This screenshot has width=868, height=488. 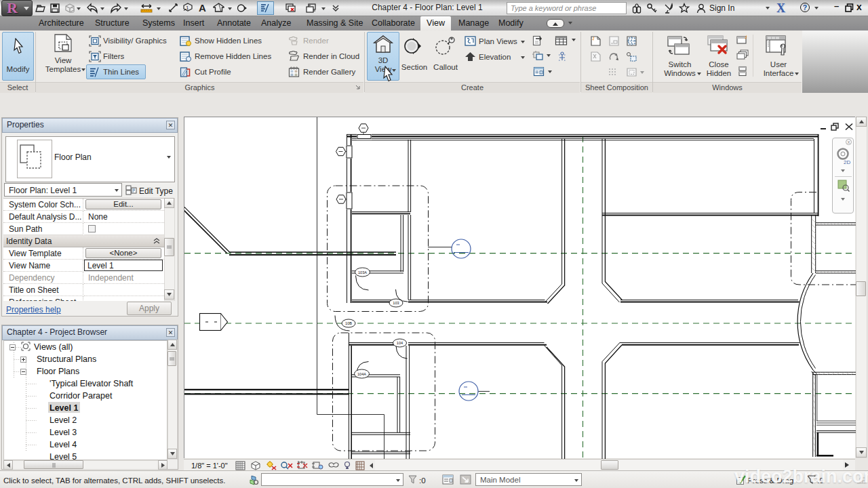 What do you see at coordinates (396, 303) in the screenshot?
I see `svg-text: 103` at bounding box center [396, 303].